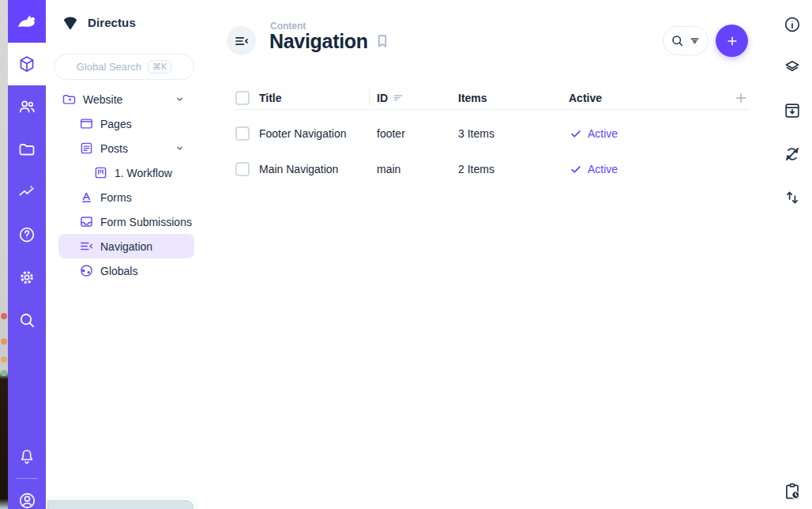 The image size is (812, 509). I want to click on bottom-overlay-panel, so click(122, 503).